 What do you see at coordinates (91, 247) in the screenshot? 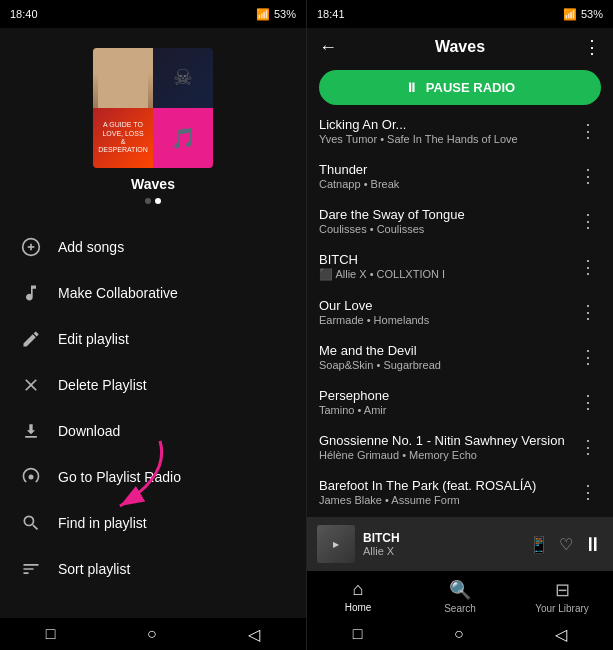
I see `add-songs-label: Add songs` at bounding box center [91, 247].